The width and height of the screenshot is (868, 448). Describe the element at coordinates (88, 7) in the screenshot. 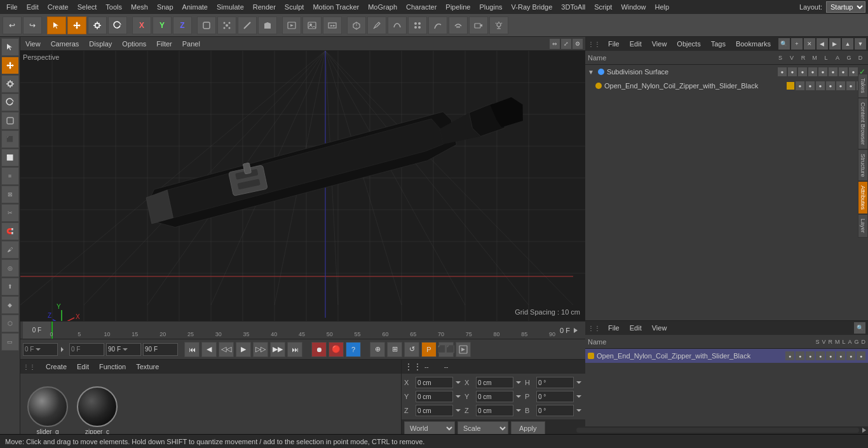

I see `menu-select: Select` at that location.